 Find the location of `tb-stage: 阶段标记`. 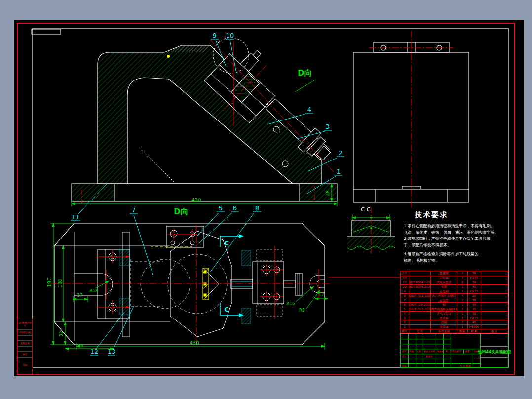

tb-stage: 阶段标记 is located at coordinates (457, 351).